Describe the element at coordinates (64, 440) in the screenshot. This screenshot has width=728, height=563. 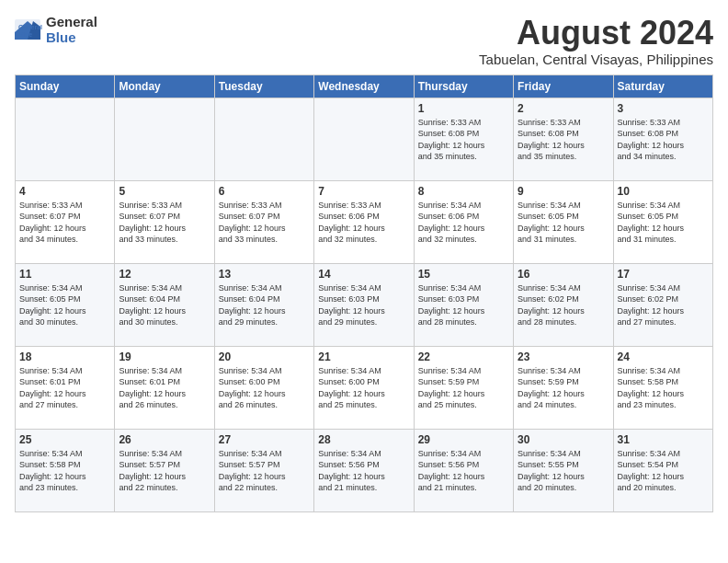
I see `day-number: 25` at that location.